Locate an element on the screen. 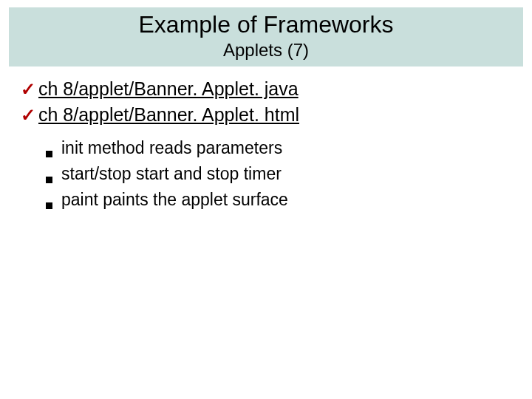 This screenshot has height=399, width=532. list-item: paint paints the applet surface is located at coordinates (279, 200).